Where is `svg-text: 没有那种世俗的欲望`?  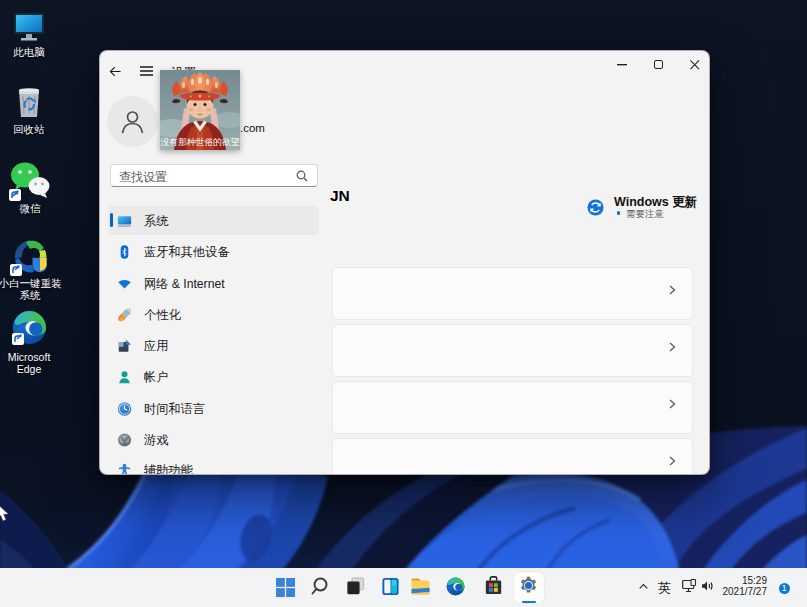 svg-text: 没有那种世俗的欲望 is located at coordinates (200, 142).